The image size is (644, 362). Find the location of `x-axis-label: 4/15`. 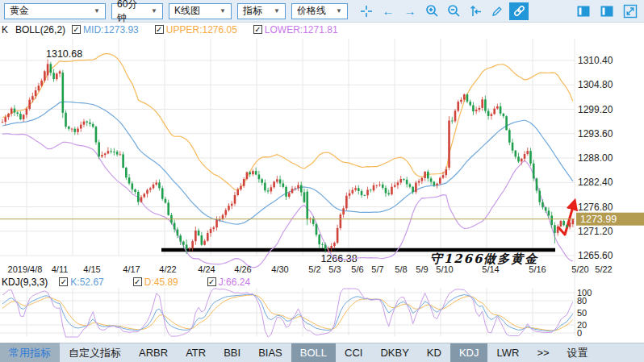

x-axis-label: 4/15 is located at coordinates (92, 269).